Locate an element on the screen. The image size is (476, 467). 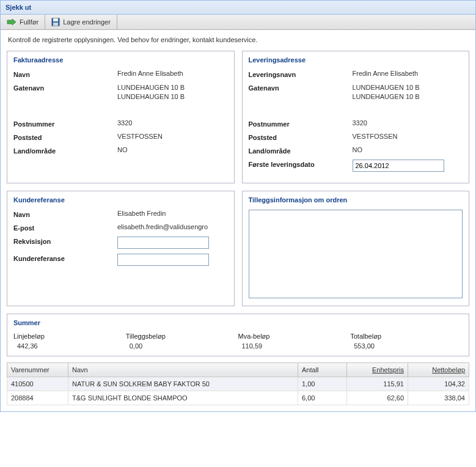
kunderef-rekv-label: Rekvisisjon is located at coordinates (65, 241).